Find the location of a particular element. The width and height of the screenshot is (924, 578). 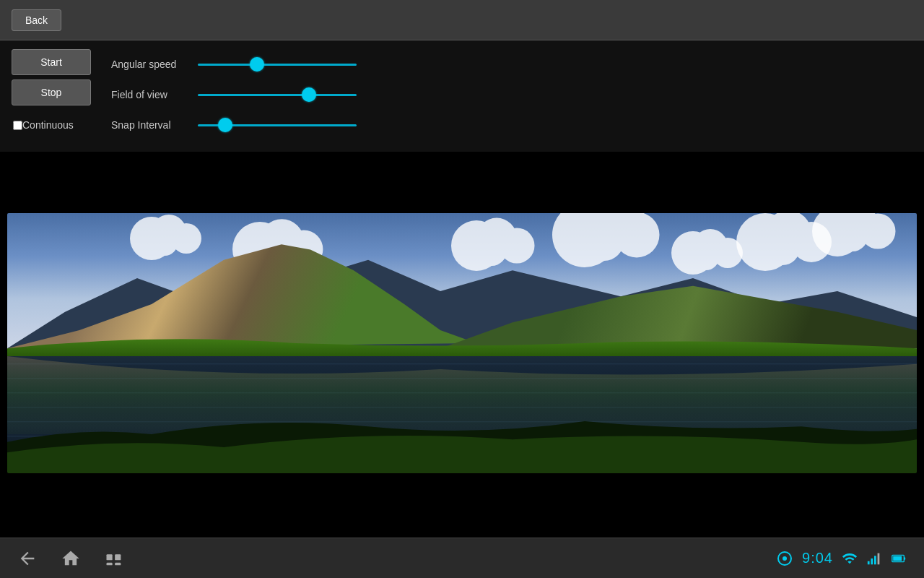

home-nav-icon is located at coordinates (71, 558).